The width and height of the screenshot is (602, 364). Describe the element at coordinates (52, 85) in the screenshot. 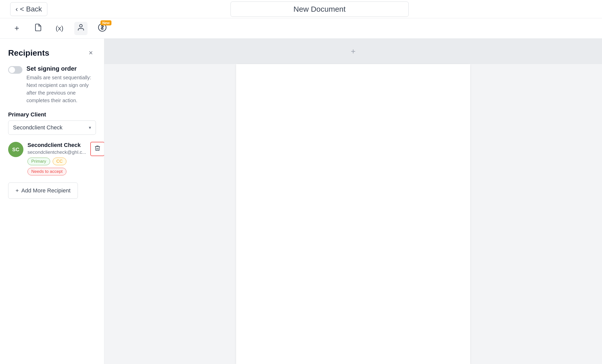

I see `signing-order-section: Set signing order Emails are sent sequen…` at that location.